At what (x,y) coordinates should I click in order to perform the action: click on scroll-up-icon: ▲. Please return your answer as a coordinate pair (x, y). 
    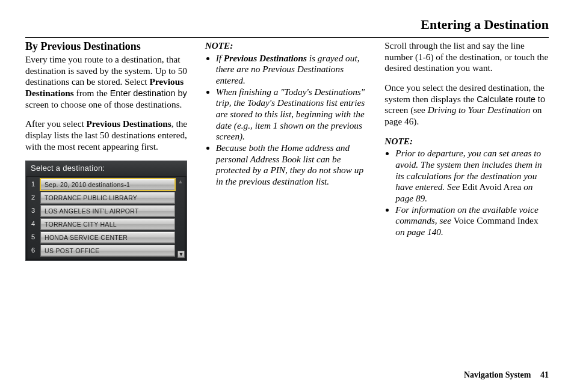
    Looking at the image, I should click on (181, 182).